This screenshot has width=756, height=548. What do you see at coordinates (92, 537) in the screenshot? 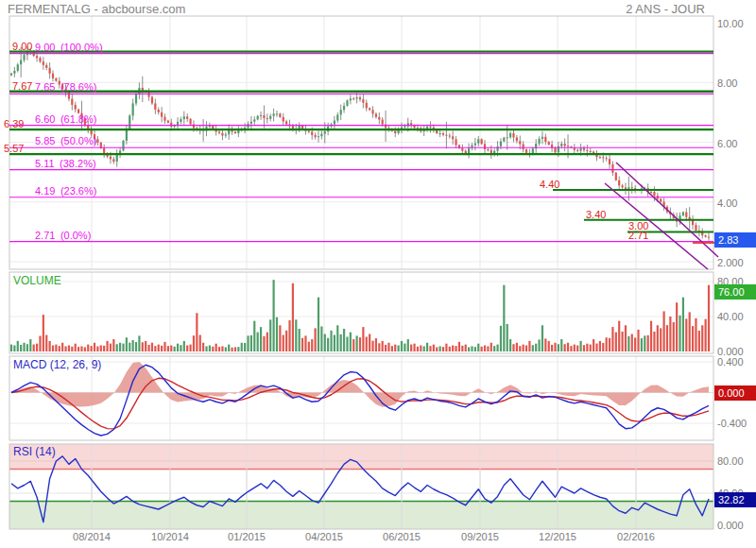
I see `date-axis-tick: 08/2014` at bounding box center [92, 537].